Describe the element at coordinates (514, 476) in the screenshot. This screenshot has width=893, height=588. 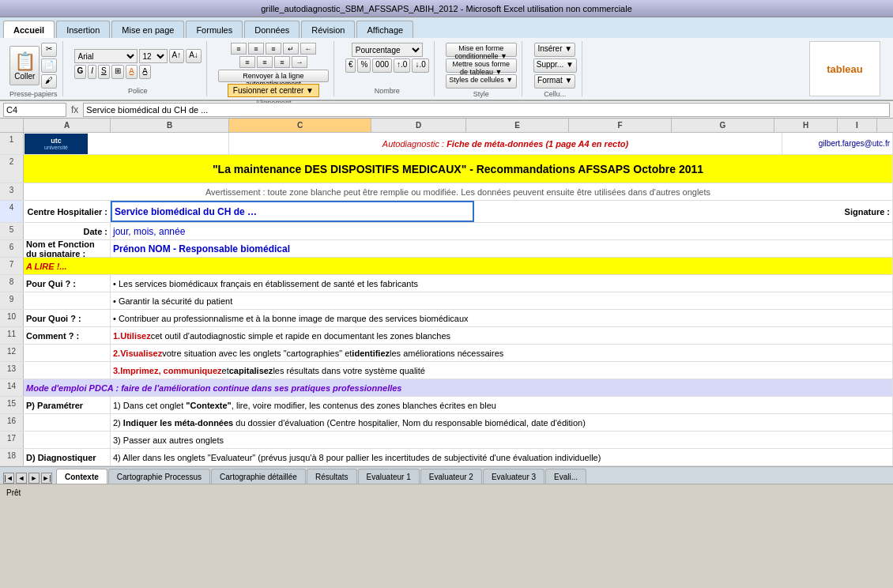
I see `sheet-tab-evaluateur3: Evaluateur 3` at that location.